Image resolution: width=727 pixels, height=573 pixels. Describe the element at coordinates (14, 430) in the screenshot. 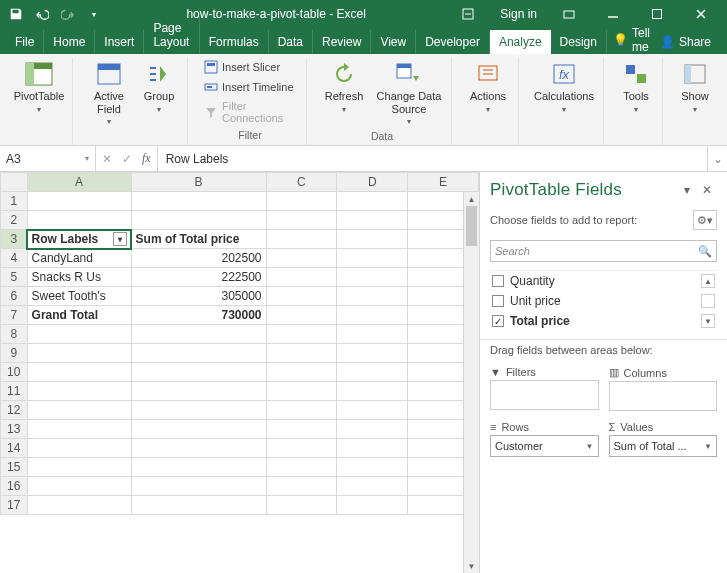

I see `row-header: 13` at that location.